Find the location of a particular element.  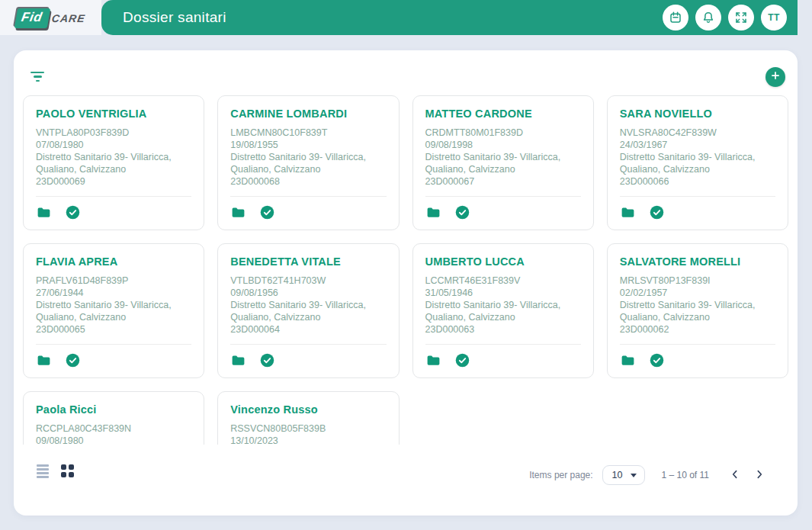

birth-date: 09/08/1998 is located at coordinates (503, 145).